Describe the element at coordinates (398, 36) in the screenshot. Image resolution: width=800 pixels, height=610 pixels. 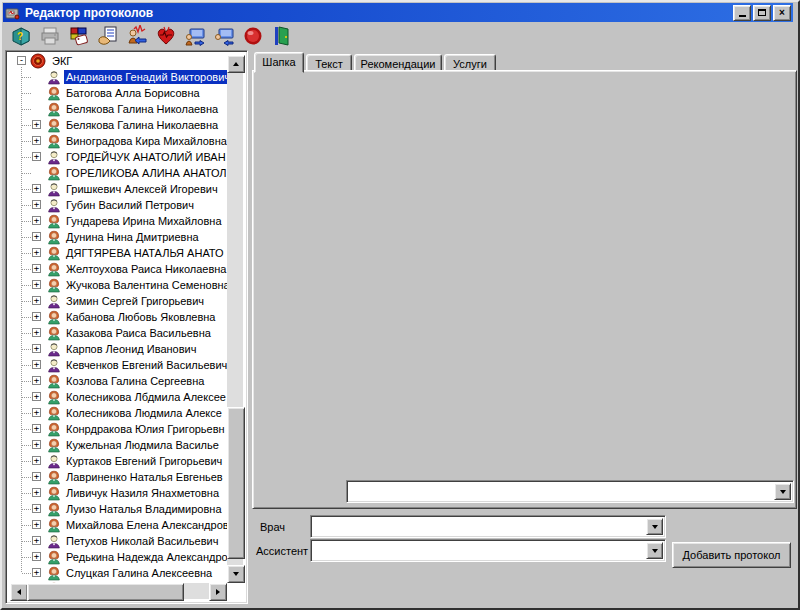
I see `toolbar: ?` at that location.